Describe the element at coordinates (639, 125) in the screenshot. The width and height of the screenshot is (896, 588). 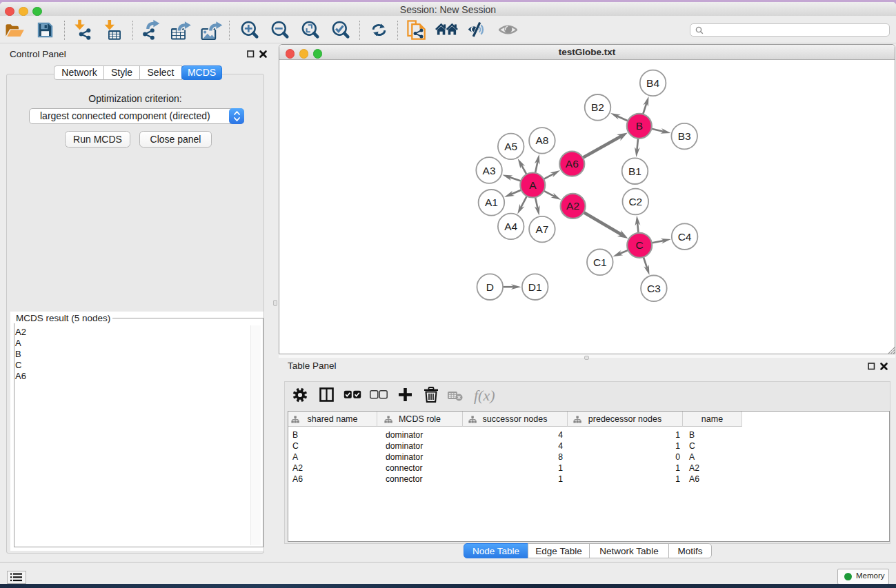
I see `svg-text: B` at that location.